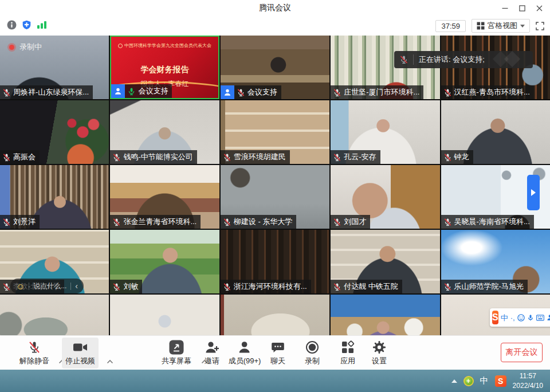  Describe the element at coordinates (275, 197) in the screenshot. I see `participant-tile: 柳建设 - 东华大学` at that location.